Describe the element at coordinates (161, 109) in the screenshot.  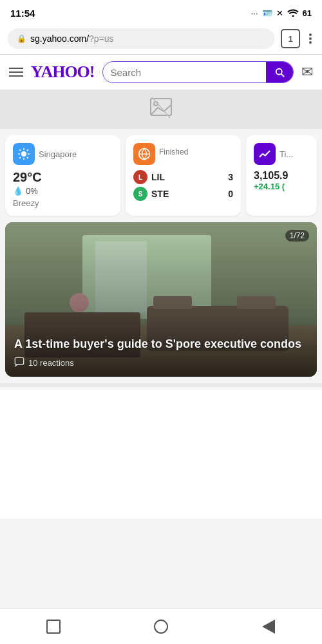
I see `gray-banner` at that location.